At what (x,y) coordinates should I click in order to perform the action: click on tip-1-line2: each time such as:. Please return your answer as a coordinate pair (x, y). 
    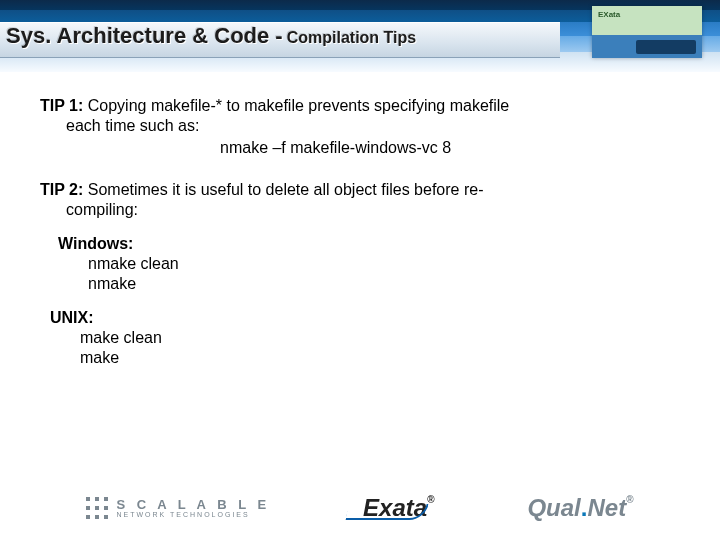
    Looking at the image, I should click on (360, 126).